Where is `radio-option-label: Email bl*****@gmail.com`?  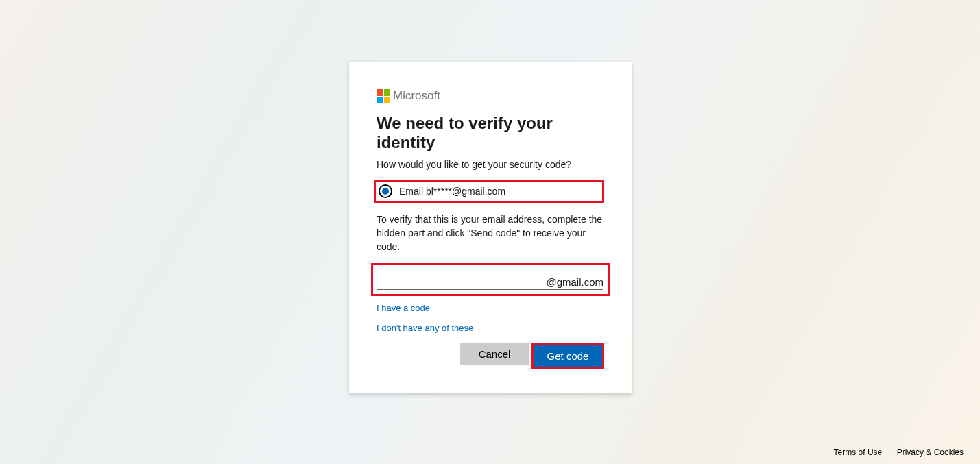 radio-option-label: Email bl*****@gmail.com is located at coordinates (453, 191).